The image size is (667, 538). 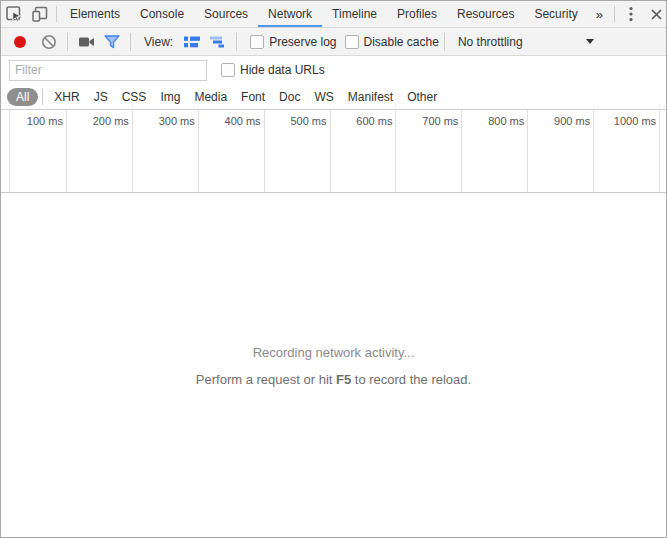 What do you see at coordinates (158, 42) in the screenshot?
I see `view-label: View:` at bounding box center [158, 42].